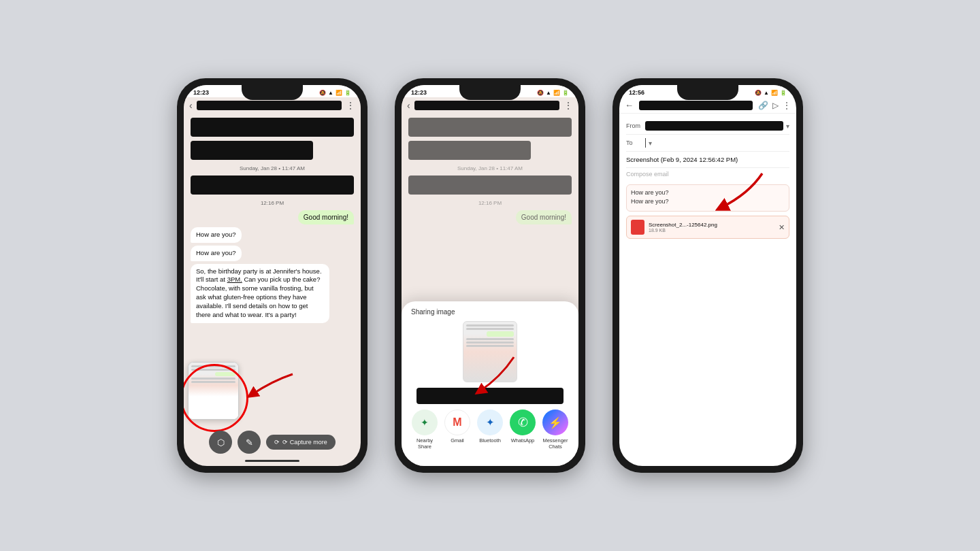  Describe the element at coordinates (645, 143) in the screenshot. I see `cursor` at that location.